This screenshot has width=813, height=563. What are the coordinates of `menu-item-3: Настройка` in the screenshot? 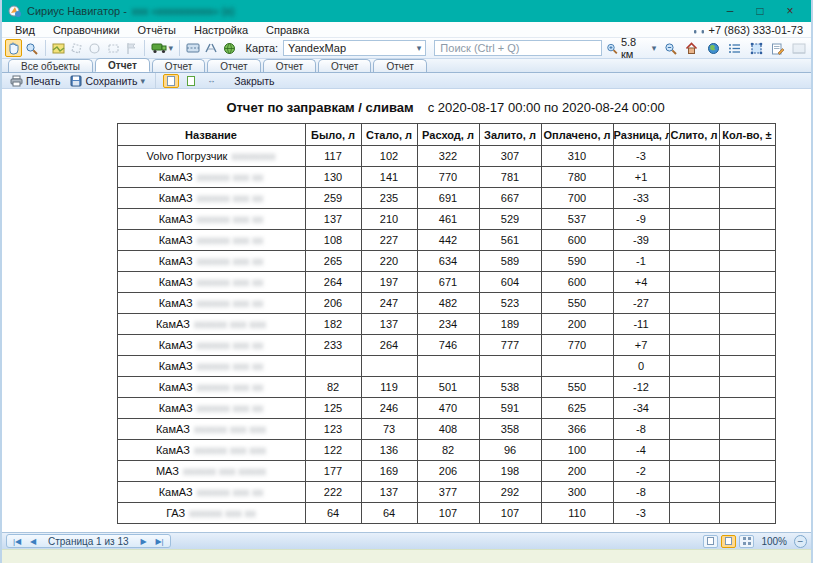 It's located at (221, 30).